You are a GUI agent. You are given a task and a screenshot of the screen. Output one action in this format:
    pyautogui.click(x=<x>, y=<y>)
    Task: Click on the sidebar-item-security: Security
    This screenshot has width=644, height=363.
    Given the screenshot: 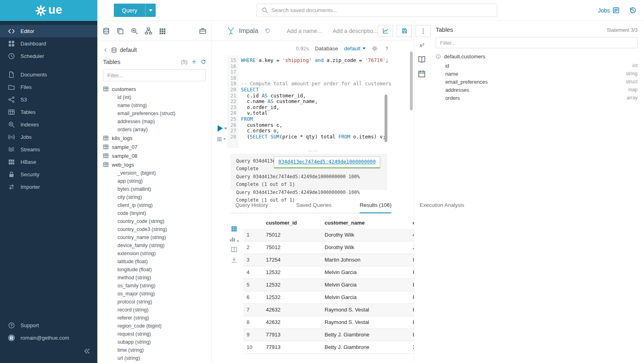 What is the action you would take?
    pyautogui.click(x=49, y=175)
    